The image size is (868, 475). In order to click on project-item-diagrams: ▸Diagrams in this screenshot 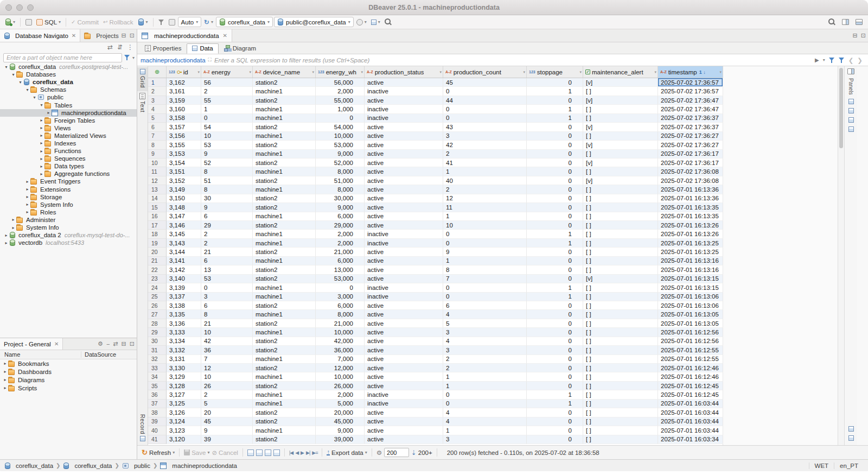, I will do `click(68, 380)`.